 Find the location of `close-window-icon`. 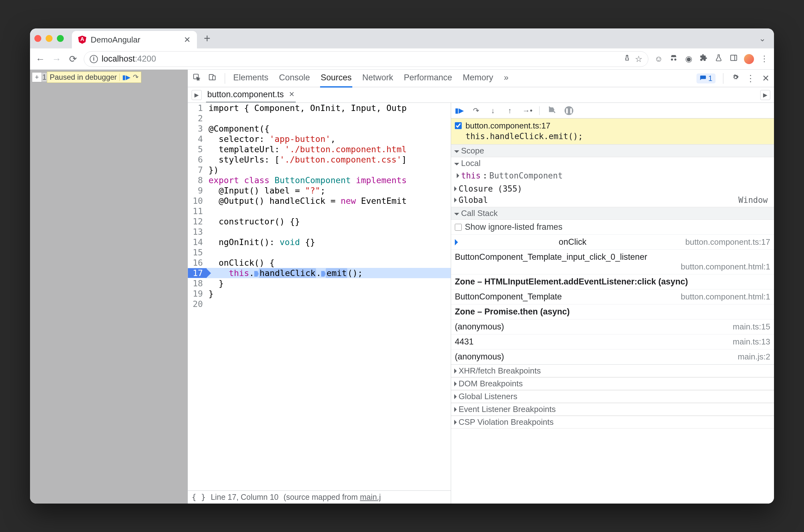

close-window-icon is located at coordinates (38, 38).